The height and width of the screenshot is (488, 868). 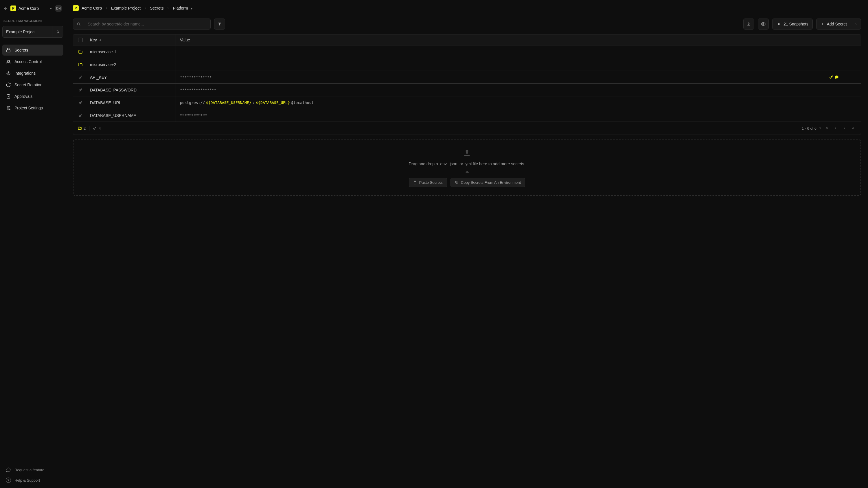 I want to click on page-next-button, so click(x=844, y=128).